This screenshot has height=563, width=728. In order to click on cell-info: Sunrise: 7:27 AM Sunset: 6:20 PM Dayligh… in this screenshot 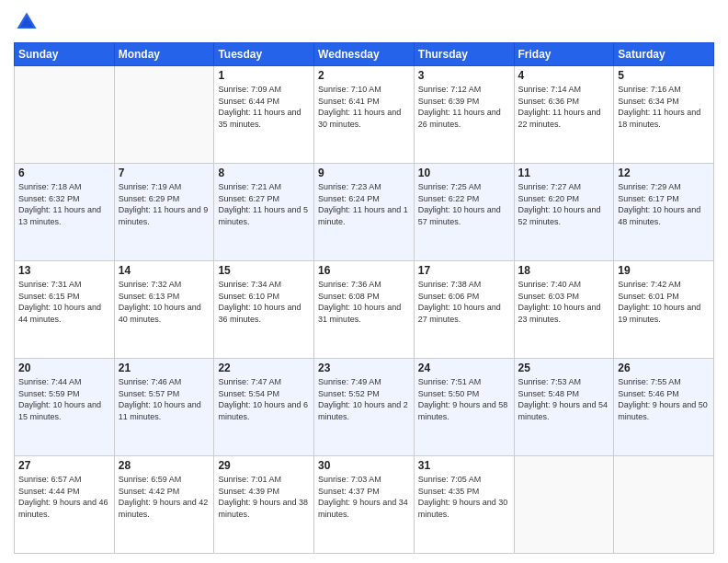, I will do `click(564, 204)`.